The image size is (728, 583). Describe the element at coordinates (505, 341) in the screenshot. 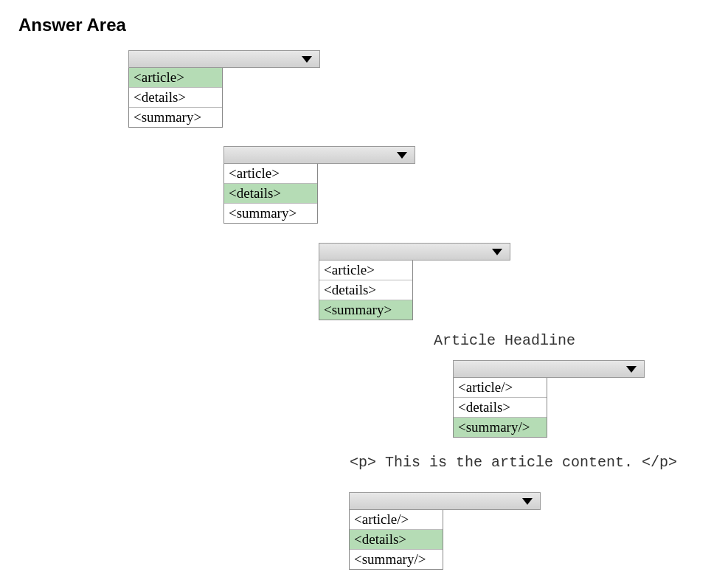

I see `headline-text: Article Headline` at that location.